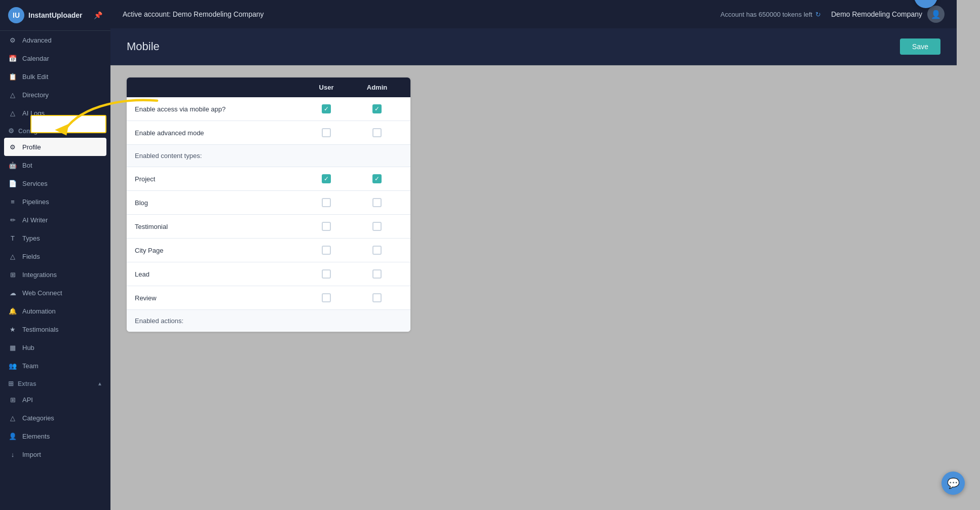 The width and height of the screenshot is (980, 510). I want to click on sidebar-item-label: Web Connect, so click(43, 293).